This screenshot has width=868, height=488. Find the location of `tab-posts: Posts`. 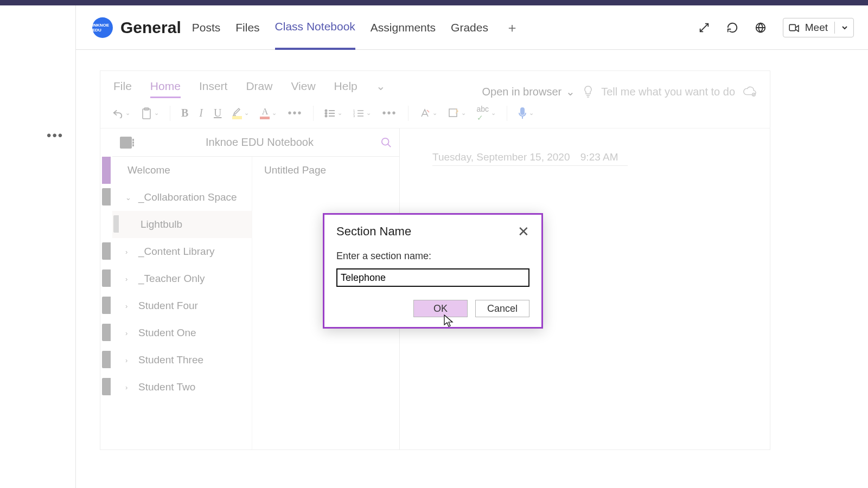

tab-posts: Posts is located at coordinates (206, 28).